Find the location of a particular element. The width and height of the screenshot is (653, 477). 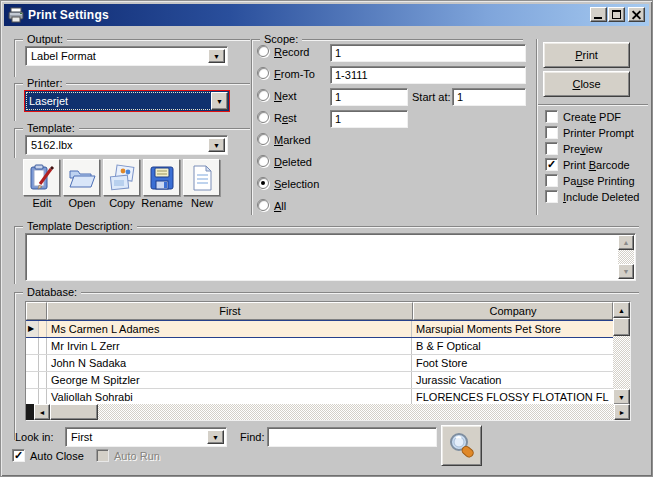

minimize-button is located at coordinates (598, 14).